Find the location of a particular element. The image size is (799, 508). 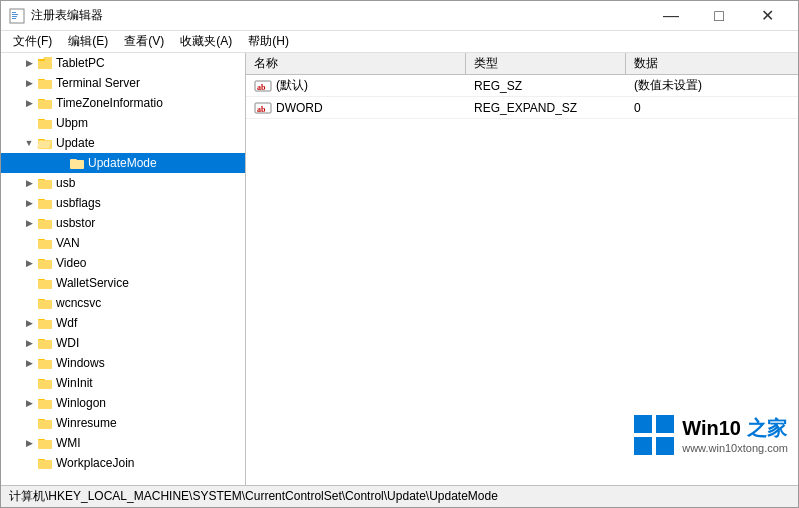

svg-text: ab is located at coordinates (262, 110).